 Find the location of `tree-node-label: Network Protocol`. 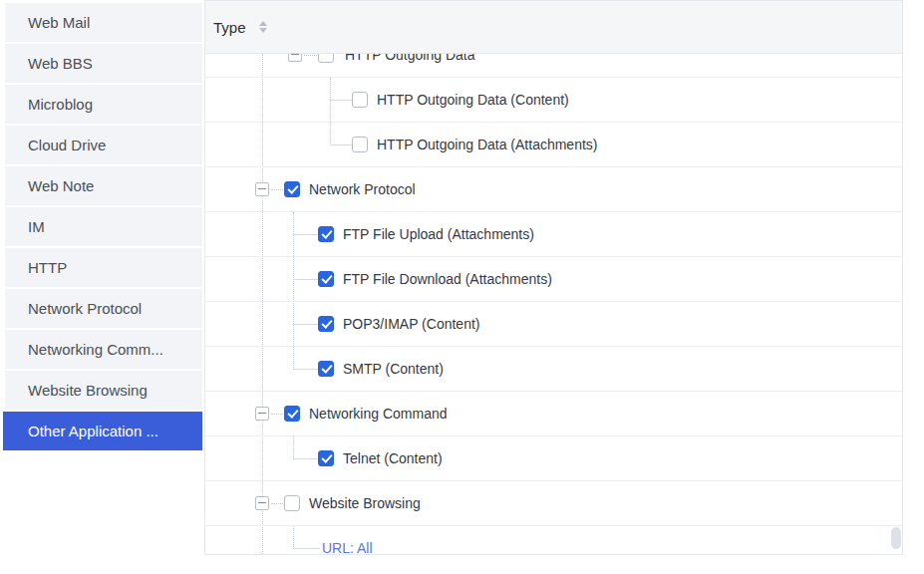

tree-node-label: Network Protocol is located at coordinates (363, 189).